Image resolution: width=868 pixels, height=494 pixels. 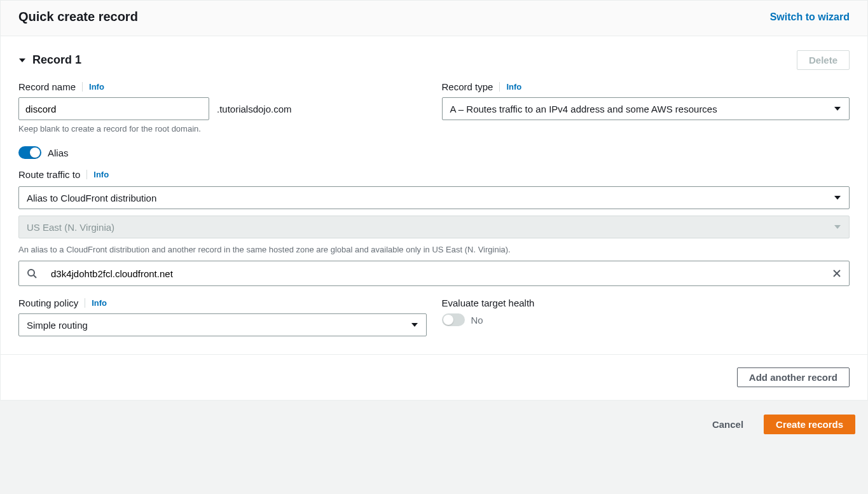 What do you see at coordinates (50, 60) in the screenshot?
I see `record-accordion-header: Record 1` at bounding box center [50, 60].